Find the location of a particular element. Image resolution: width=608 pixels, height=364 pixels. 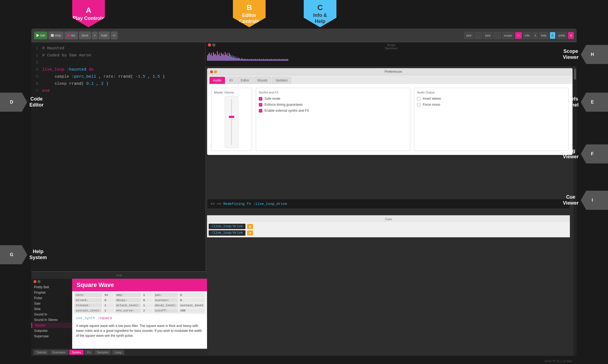

help-close-gray is located at coordinates (39, 282).